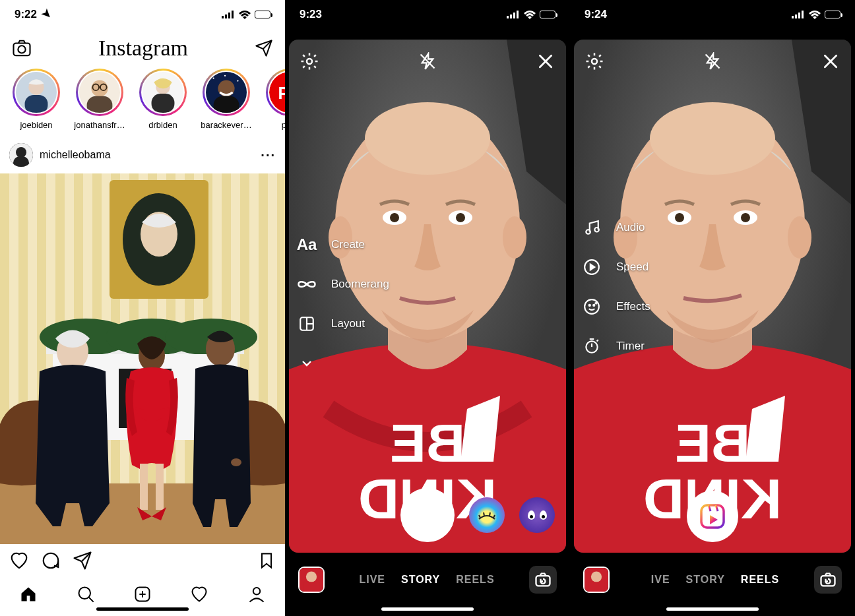 This screenshot has width=855, height=616. I want to click on reels-shutter-button, so click(712, 516).